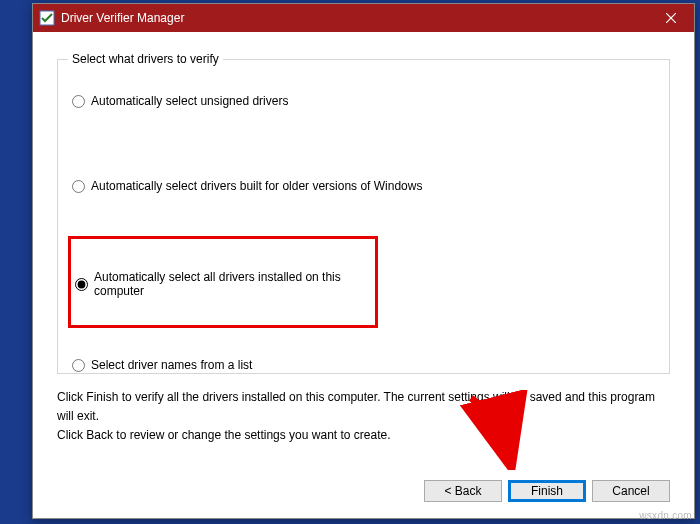 This screenshot has height=524, width=700. What do you see at coordinates (463, 491) in the screenshot?
I see `back-button: < Back` at bounding box center [463, 491].